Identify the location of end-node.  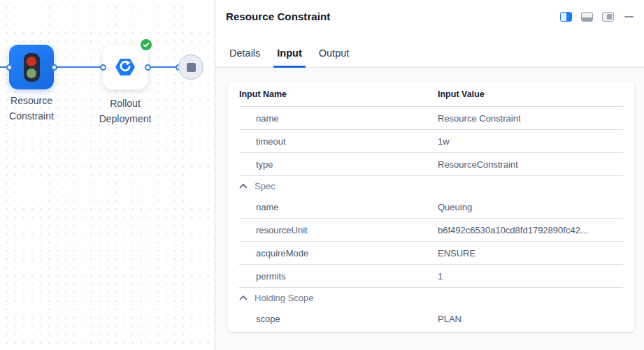
(191, 67).